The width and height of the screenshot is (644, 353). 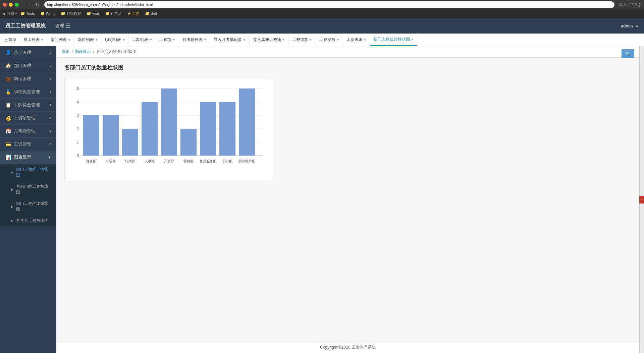 I want to click on menu-dept-chart: 部门人数统计柱状图▼, so click(x=394, y=40).